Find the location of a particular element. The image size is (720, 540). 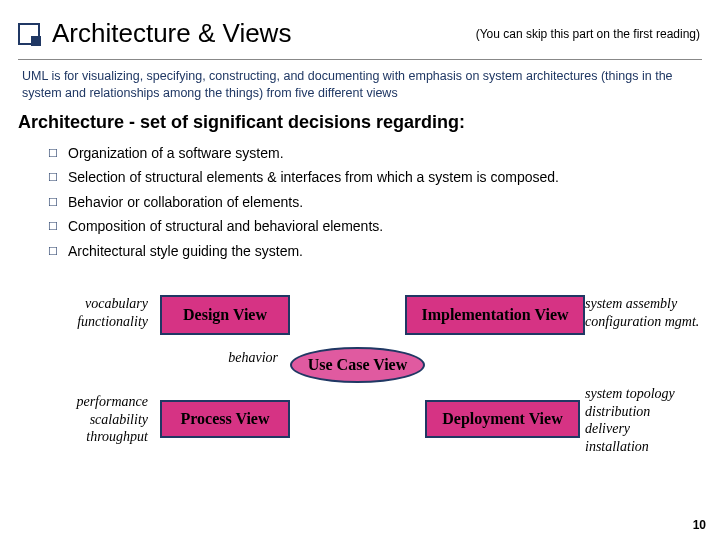

implementation-view-box: Implementation View is located at coordinates (495, 315).